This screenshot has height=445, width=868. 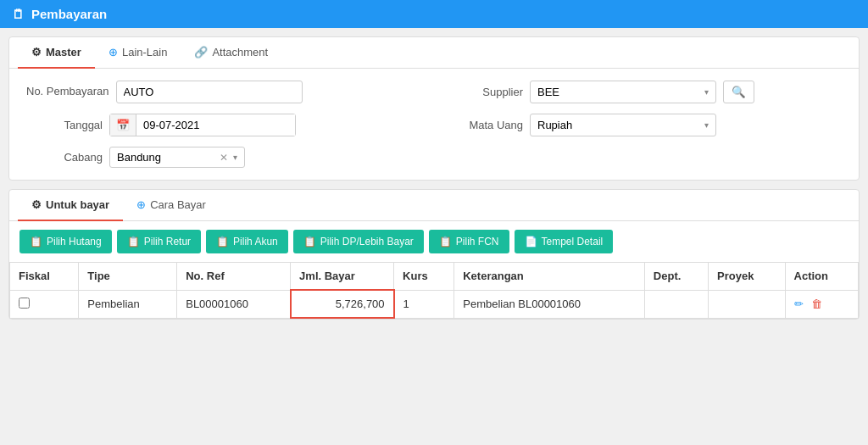 What do you see at coordinates (56, 53) in the screenshot?
I see `tab-master: ⚙ Master` at bounding box center [56, 53].